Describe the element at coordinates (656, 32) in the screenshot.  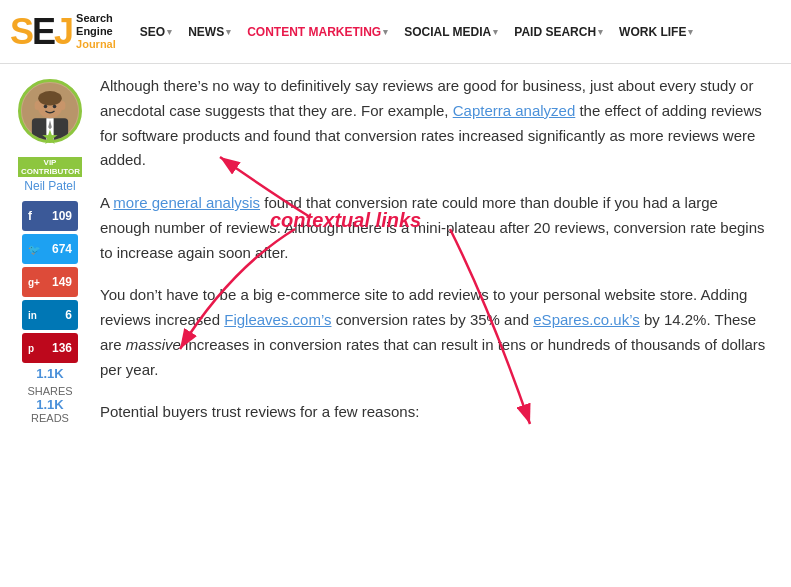
I see `nav-work-life: WORK LIFE ▾` at that location.